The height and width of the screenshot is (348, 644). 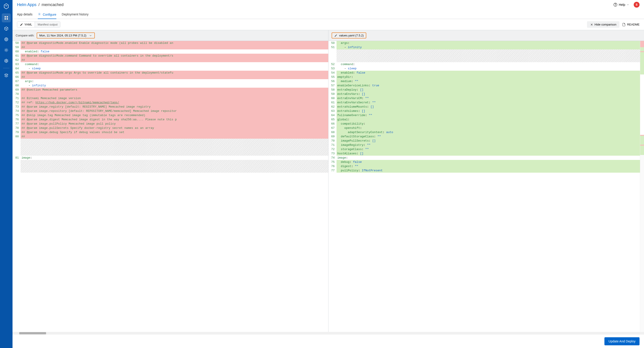 I want to click on sidebar-nav, so click(x=6, y=174).